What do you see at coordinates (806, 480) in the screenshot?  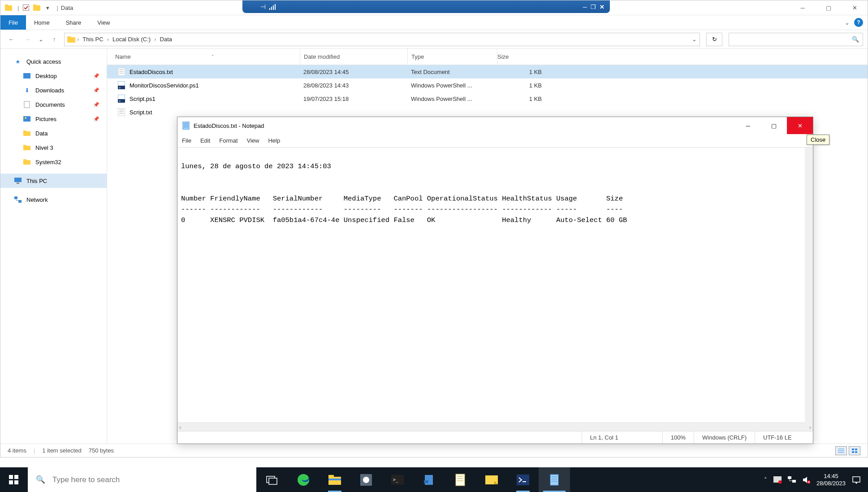 I see `tray-volume-icon` at bounding box center [806, 480].